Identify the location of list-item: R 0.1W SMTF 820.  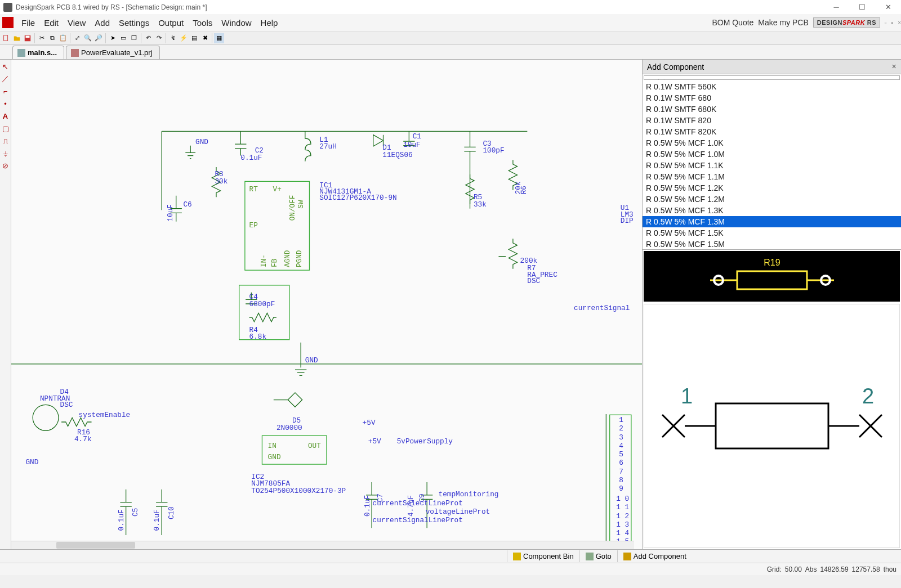
(771, 120).